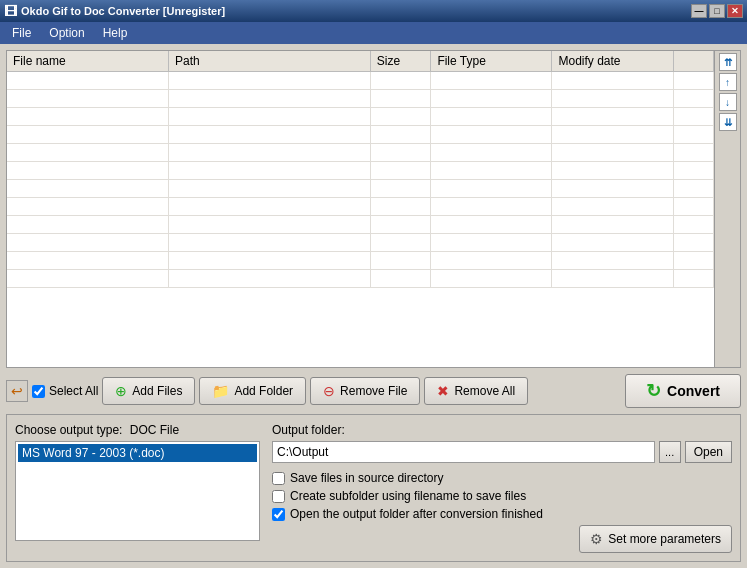  I want to click on action-buttons: ⊕ Add Files 📁 Add Folder ⊖ Remove File ✖…, so click(362, 391).